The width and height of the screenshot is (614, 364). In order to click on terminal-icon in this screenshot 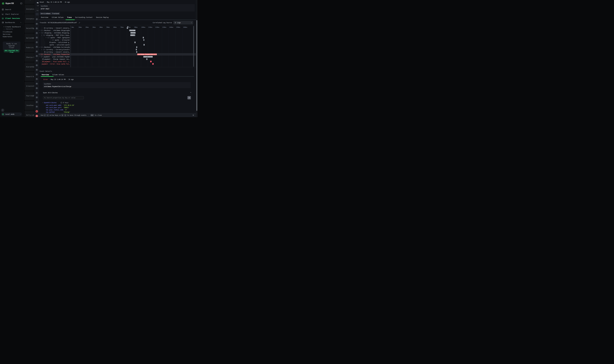, I will do `click(37, 116)`.